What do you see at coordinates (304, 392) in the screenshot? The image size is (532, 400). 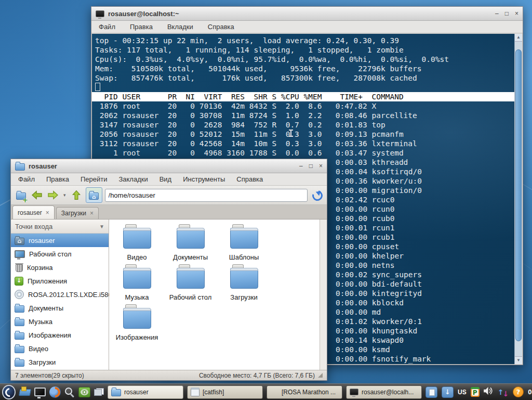 I see `taskbar-window-button: [ROSA Marathon ...` at bounding box center [304, 392].